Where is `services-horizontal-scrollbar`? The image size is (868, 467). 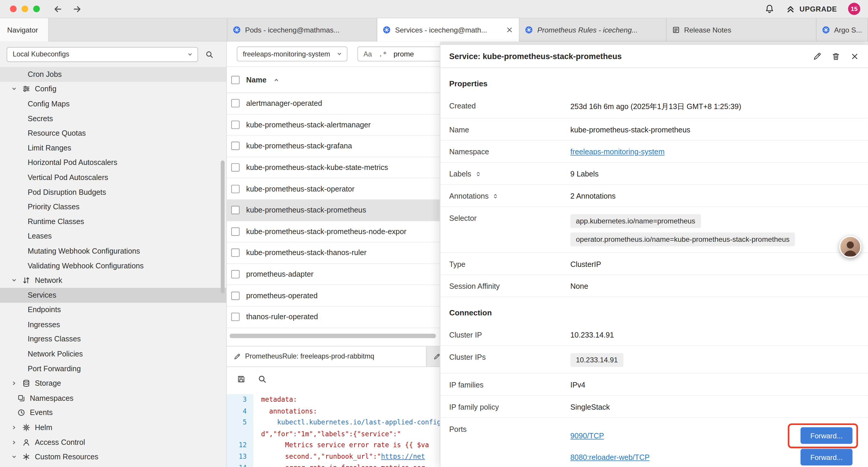 services-horizontal-scrollbar is located at coordinates (333, 336).